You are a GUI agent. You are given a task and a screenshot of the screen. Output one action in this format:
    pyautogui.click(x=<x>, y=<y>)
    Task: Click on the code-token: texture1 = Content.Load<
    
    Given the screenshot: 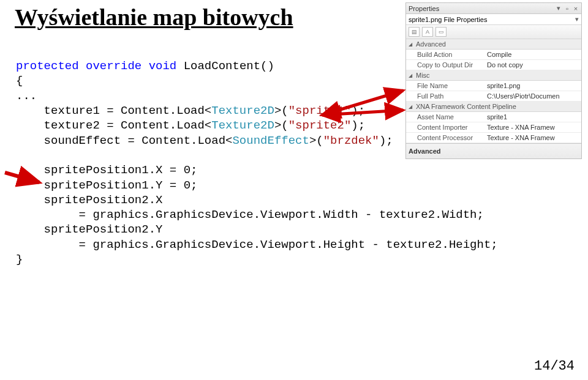 What is the action you would take?
    pyautogui.click(x=114, y=111)
    